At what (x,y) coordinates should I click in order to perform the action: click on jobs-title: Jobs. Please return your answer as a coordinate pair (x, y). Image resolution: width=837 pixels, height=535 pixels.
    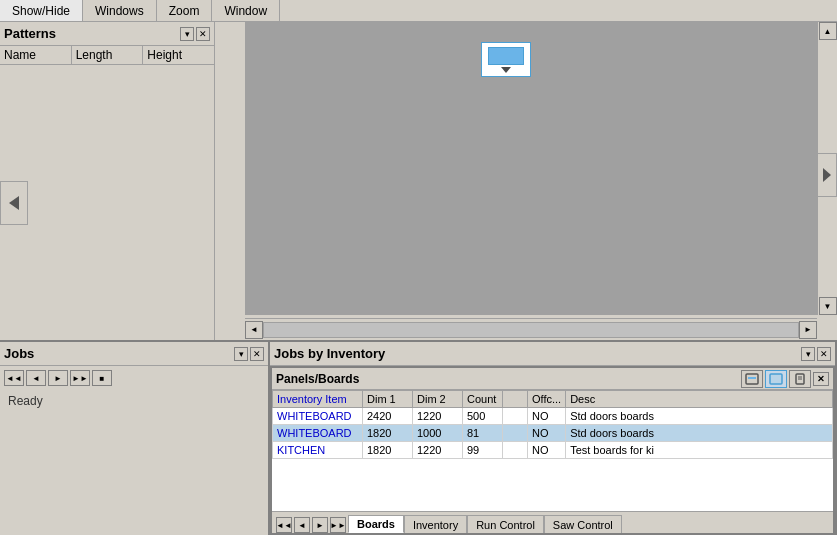
    Looking at the image, I should click on (19, 354).